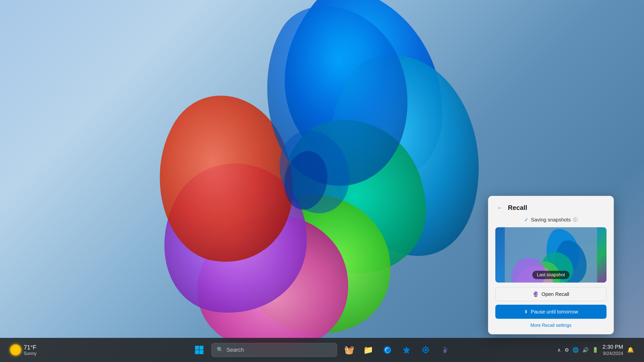  What do you see at coordinates (526, 312) in the screenshot?
I see `pause-icon: ⏸` at bounding box center [526, 312].